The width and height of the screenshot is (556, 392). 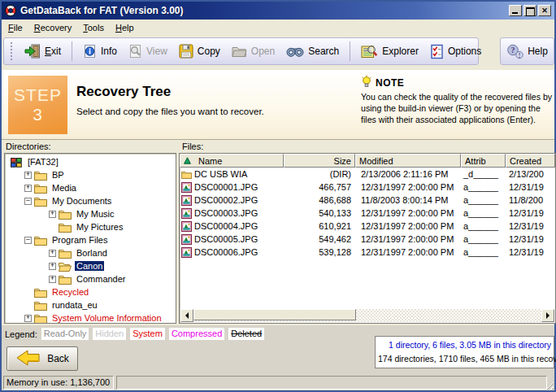 I want to click on file-name-cell: DSC00001.JPG, so click(x=232, y=187).